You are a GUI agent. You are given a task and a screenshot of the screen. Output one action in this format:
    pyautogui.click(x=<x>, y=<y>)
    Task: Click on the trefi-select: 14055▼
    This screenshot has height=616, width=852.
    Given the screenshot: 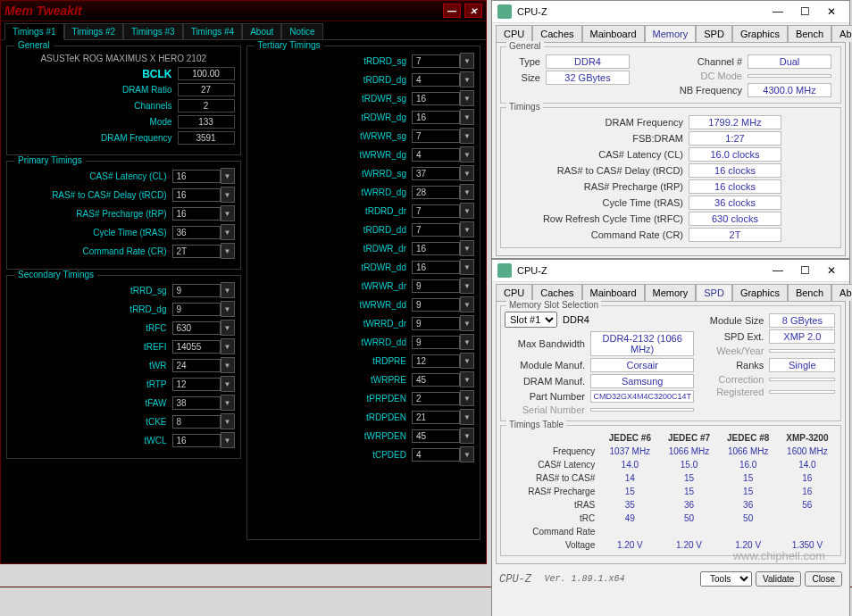 What is the action you would take?
    pyautogui.click(x=204, y=346)
    